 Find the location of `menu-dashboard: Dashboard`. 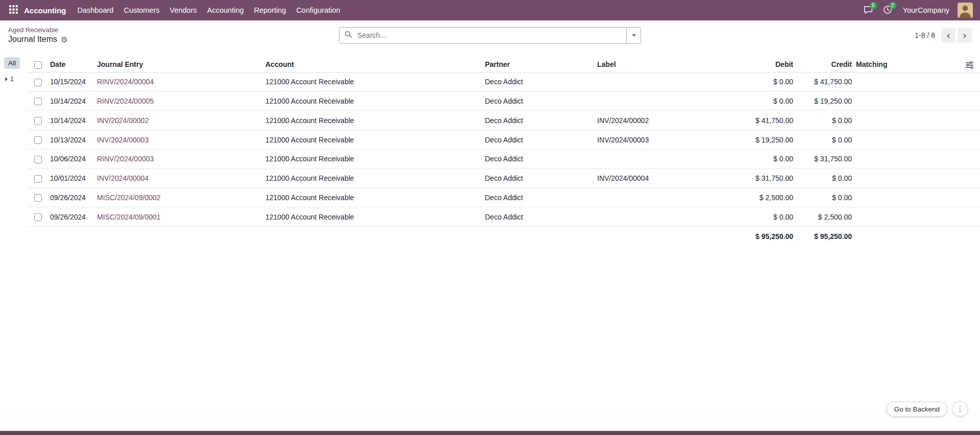

menu-dashboard: Dashboard is located at coordinates (96, 10).